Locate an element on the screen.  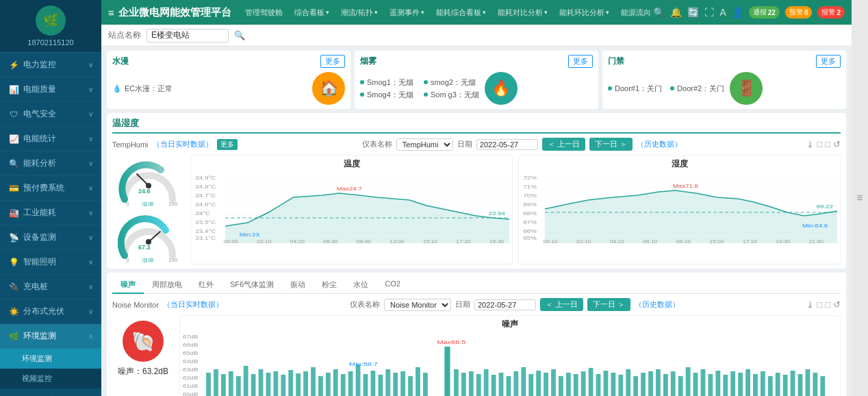
tab-water-level: 水位 is located at coordinates (361, 285).